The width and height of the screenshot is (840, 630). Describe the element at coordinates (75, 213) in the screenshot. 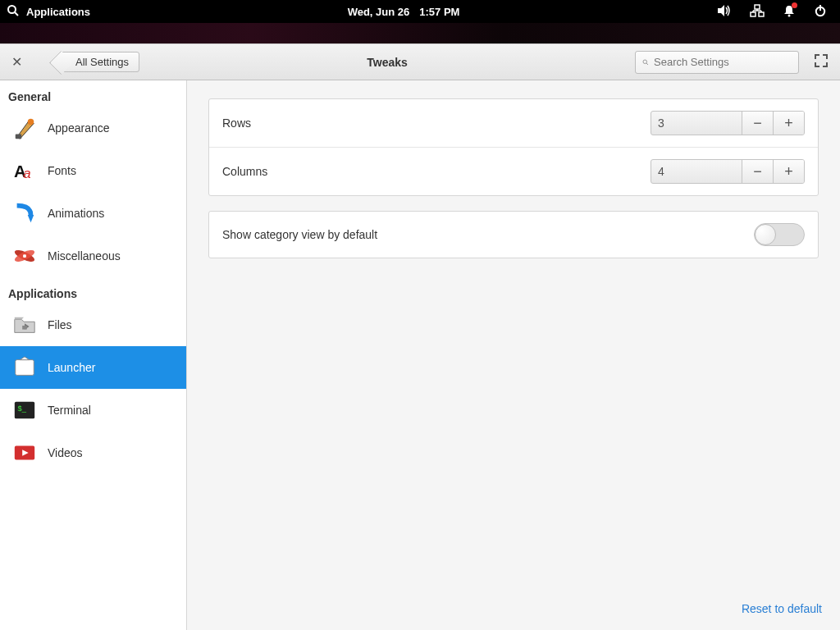

I see `sidebar-item-label: Animations` at that location.